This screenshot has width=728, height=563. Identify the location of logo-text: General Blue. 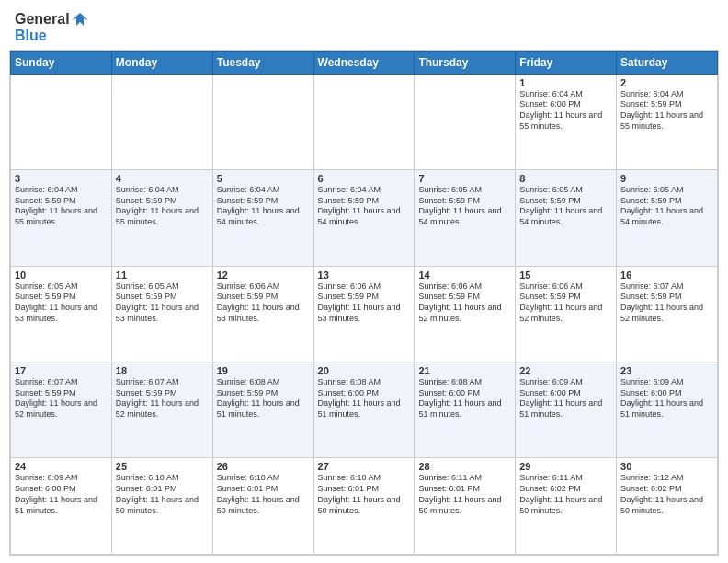
(51, 28).